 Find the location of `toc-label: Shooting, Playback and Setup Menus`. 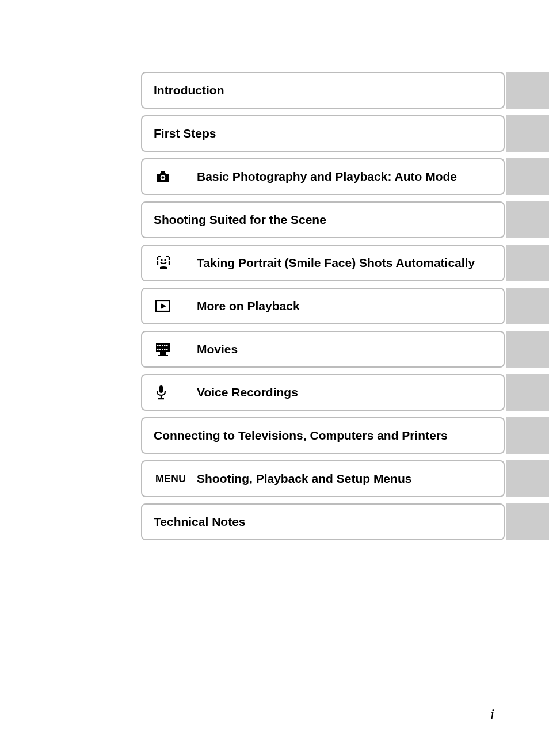

toc-label: Shooting, Playback and Setup Menus is located at coordinates (304, 479).